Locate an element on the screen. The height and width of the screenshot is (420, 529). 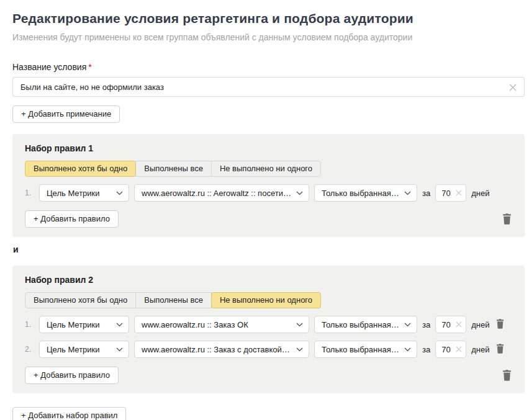
rule-row: 2. Цель Метрики www.aerowaltz.ru :: Зака… is located at coordinates (268, 349).